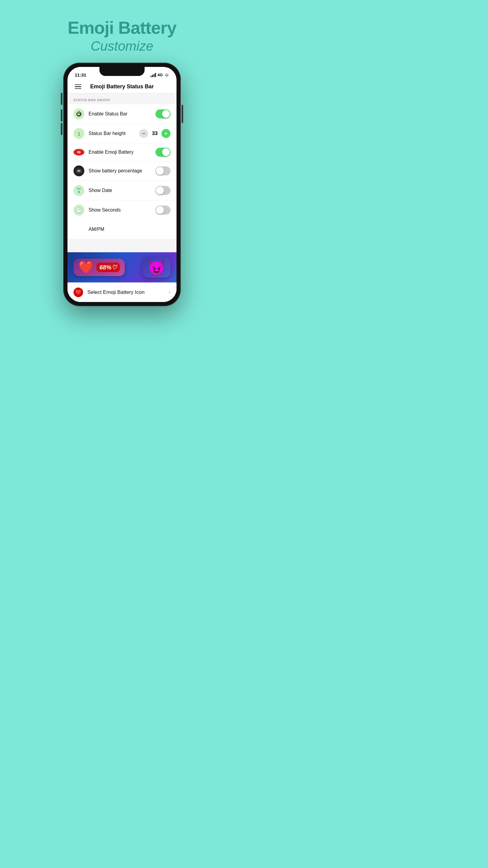 Image resolution: width=488 pixels, height=868 pixels. I want to click on heart-battery-widget: ❤️ 68%♡, so click(99, 267).